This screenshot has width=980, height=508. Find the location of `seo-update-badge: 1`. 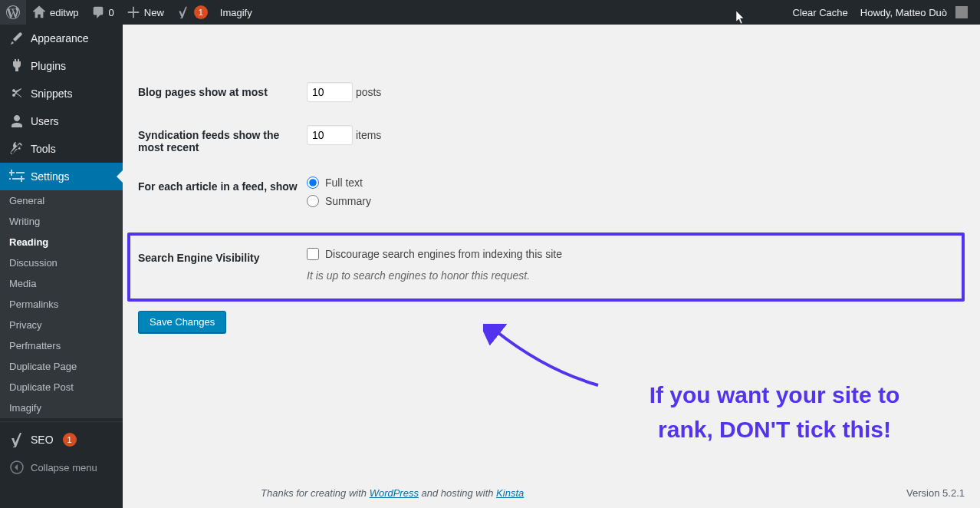

seo-update-badge: 1 is located at coordinates (70, 440).